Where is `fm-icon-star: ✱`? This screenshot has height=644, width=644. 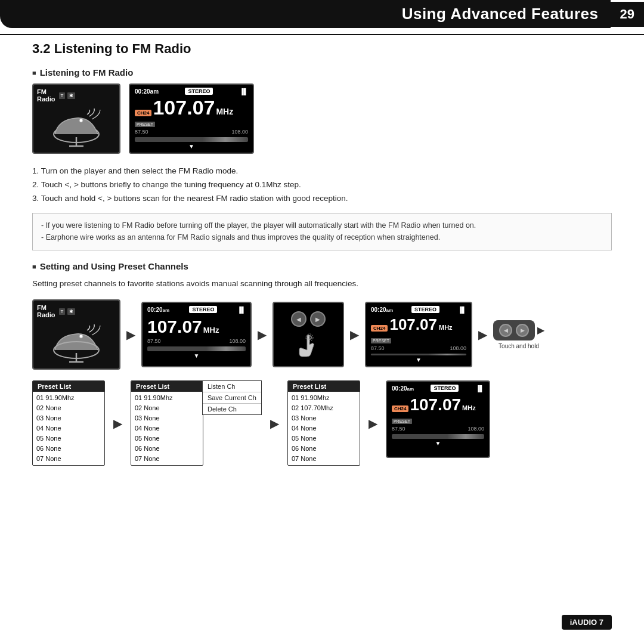 fm-icon-star: ✱ is located at coordinates (72, 95).